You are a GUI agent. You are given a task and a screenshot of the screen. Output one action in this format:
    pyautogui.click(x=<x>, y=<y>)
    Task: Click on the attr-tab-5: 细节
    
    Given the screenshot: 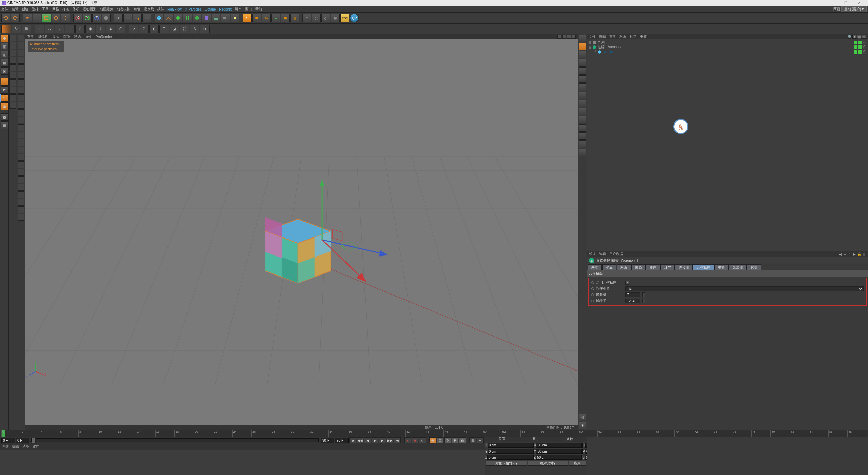 What is the action you would take?
    pyautogui.click(x=668, y=267)
    